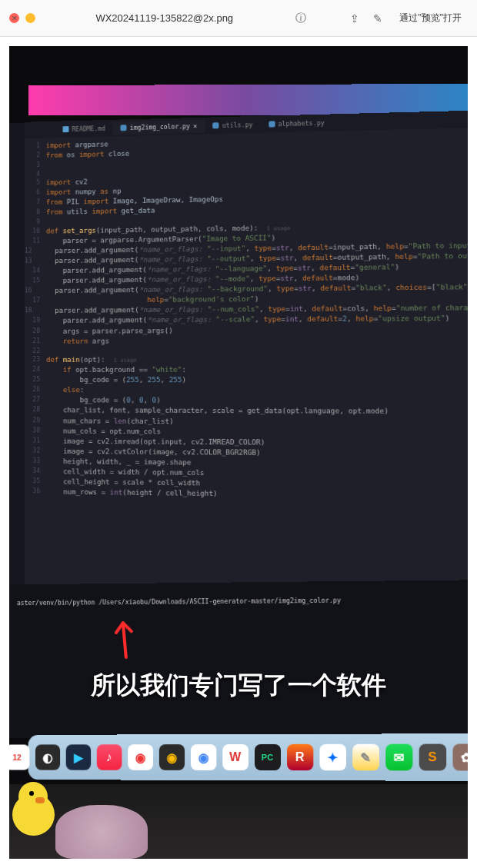 Image resolution: width=477 pixels, height=868 pixels. I want to click on line-number: 12, so click(32, 252).